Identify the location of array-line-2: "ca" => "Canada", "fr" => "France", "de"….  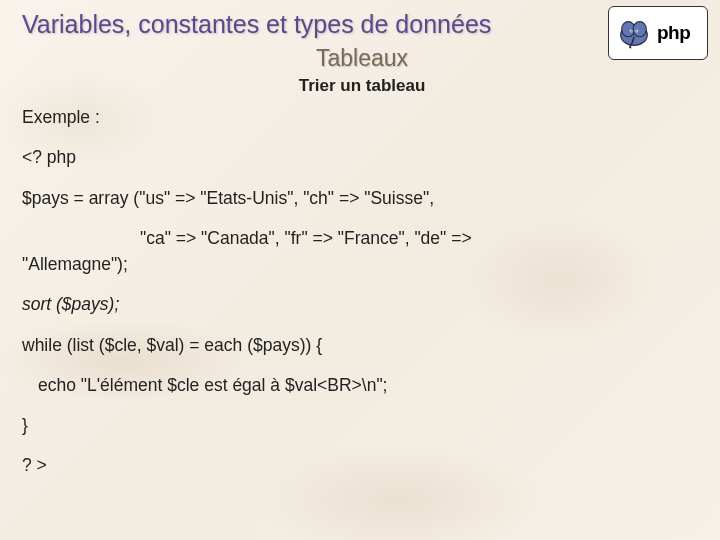
(362, 252).